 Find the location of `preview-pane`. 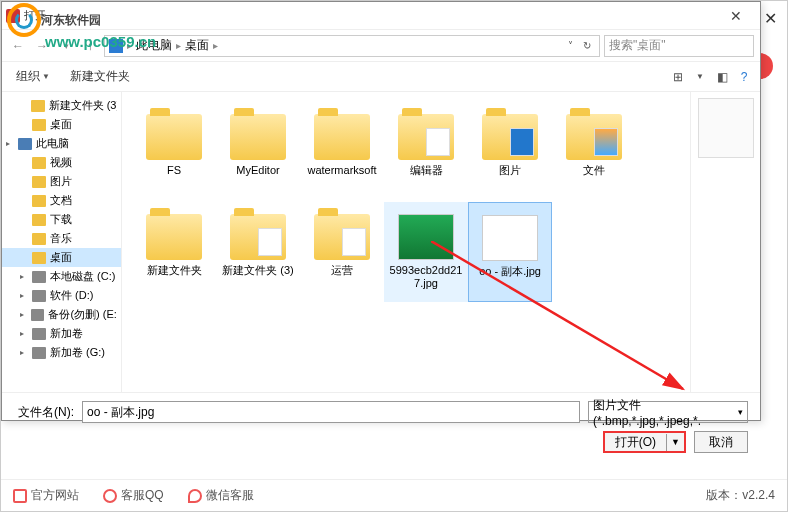

preview-pane is located at coordinates (725, 242).